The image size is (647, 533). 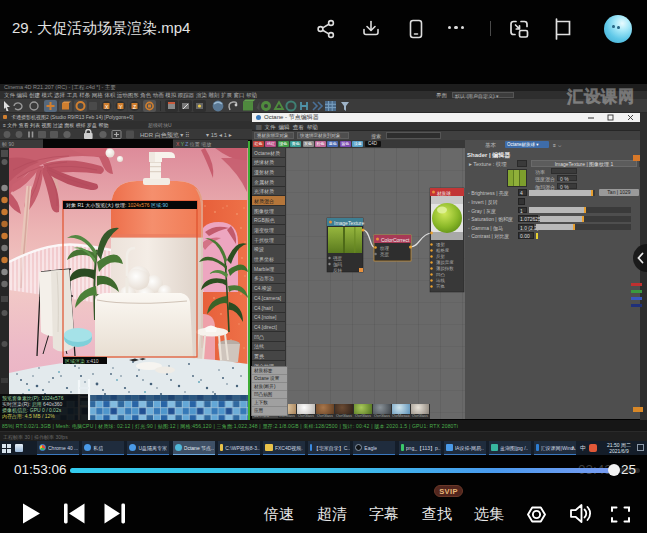 What do you see at coordinates (385, 248) in the screenshot?
I see `svg-text: 纹理` at bounding box center [385, 248].